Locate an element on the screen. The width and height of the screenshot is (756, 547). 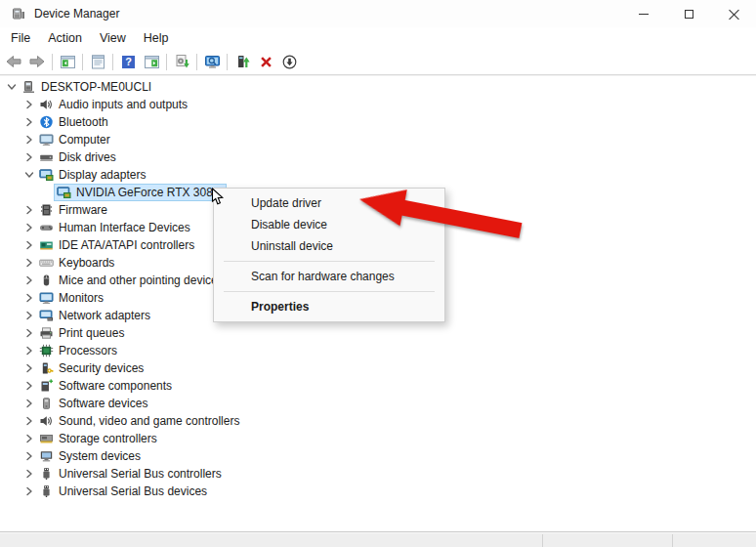
display-adapter-icon is located at coordinates (64, 192).